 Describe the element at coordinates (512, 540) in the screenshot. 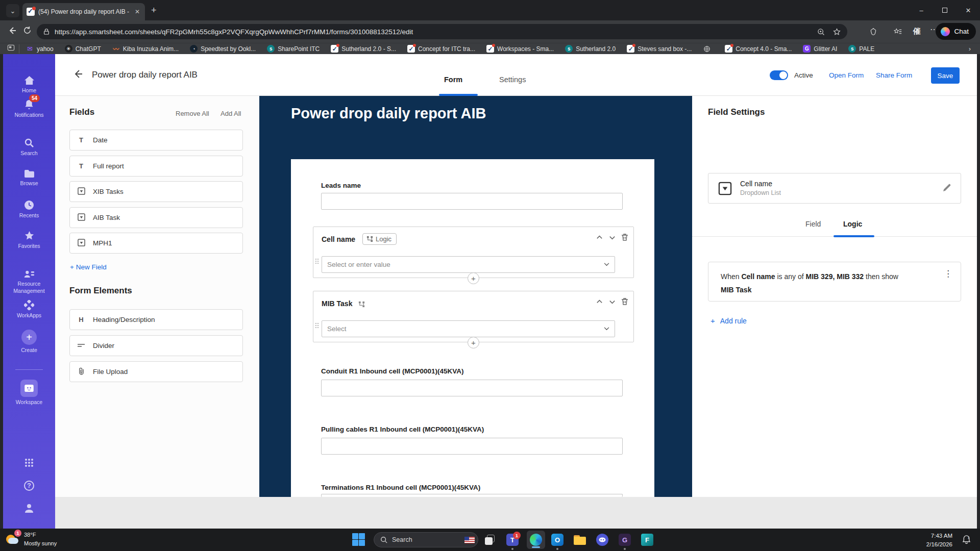

I see `teams-app-icon: T 1` at that location.